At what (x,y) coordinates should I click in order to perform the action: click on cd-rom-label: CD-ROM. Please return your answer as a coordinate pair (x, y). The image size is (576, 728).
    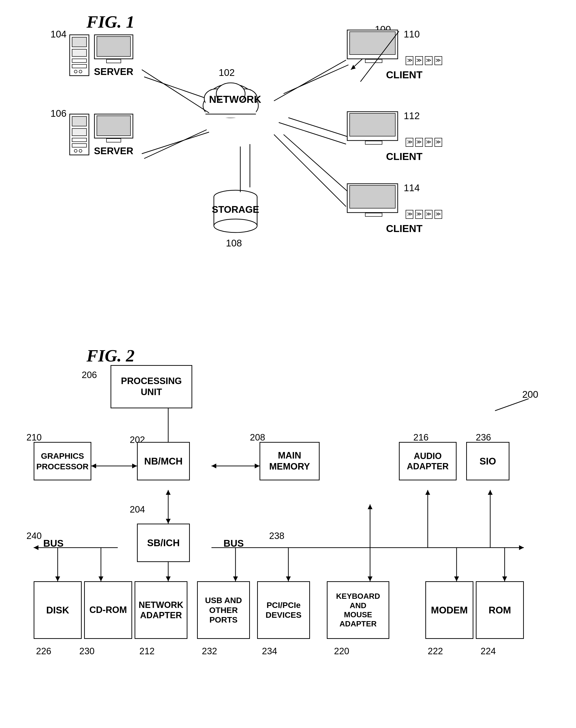
    Looking at the image, I should click on (108, 610).